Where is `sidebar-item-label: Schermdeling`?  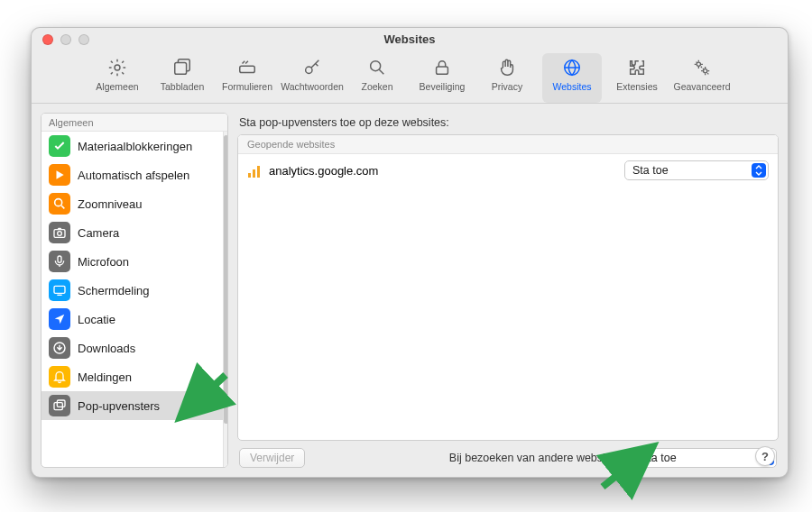
sidebar-item-label: Schermdeling is located at coordinates (114, 290).